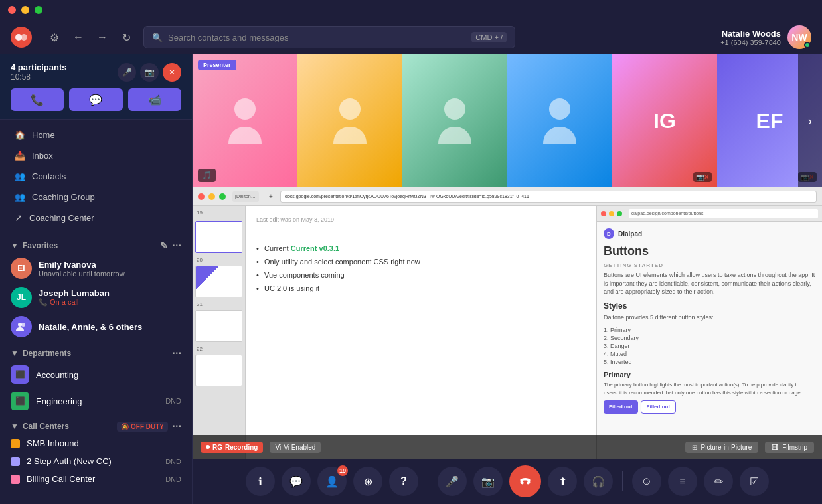  Describe the element at coordinates (548, 197) in the screenshot. I see `browser-url-bar: docs.google.com/presentation/d/1tmCyrjdA…` at that location.